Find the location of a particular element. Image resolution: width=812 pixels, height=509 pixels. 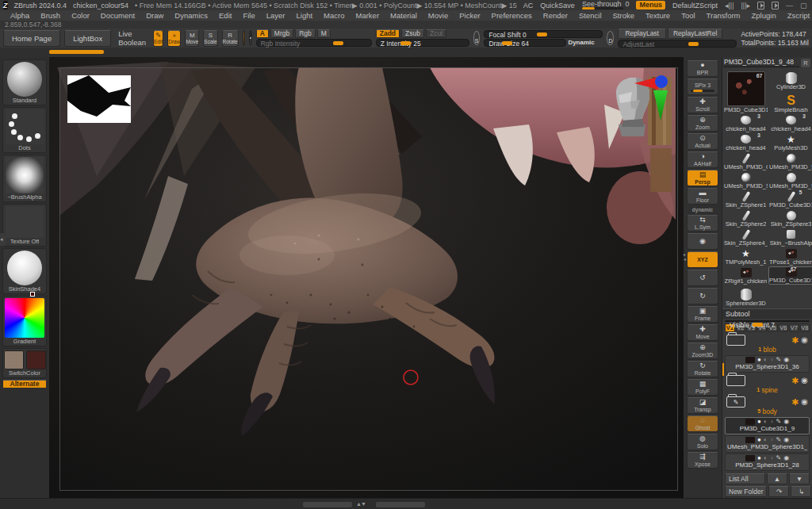

right-shelf-button: ↻ Rotate is located at coordinates (703, 369).